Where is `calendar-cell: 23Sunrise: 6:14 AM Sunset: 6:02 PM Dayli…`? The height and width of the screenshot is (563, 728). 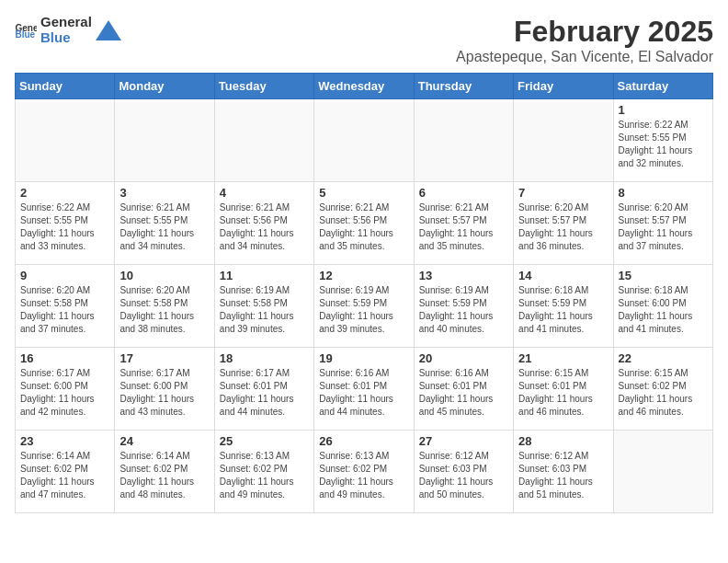 calendar-cell: 23Sunrise: 6:14 AM Sunset: 6:02 PM Dayli… is located at coordinates (65, 472).